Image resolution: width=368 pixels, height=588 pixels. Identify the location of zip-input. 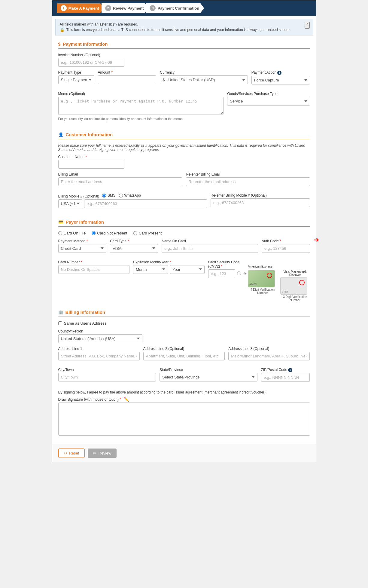
(285, 378).